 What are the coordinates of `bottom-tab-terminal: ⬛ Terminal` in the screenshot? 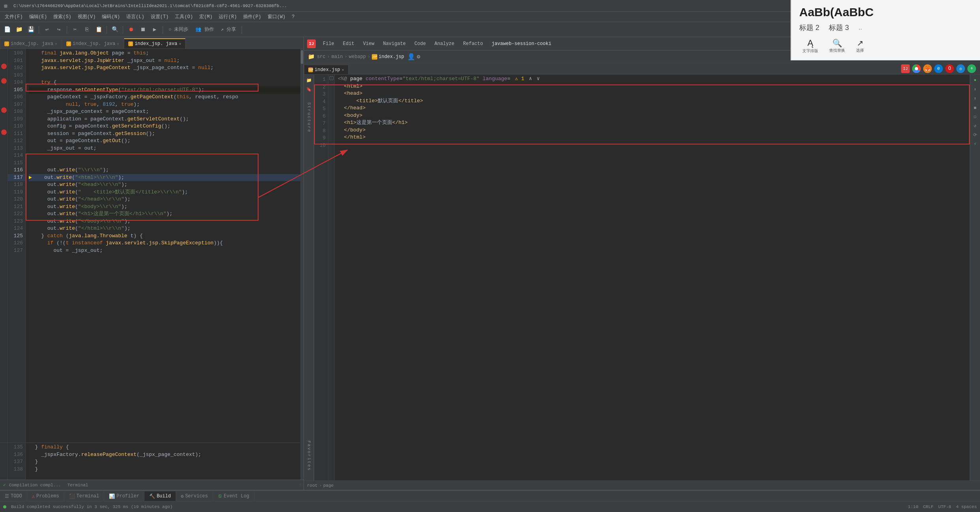 It's located at (84, 496).